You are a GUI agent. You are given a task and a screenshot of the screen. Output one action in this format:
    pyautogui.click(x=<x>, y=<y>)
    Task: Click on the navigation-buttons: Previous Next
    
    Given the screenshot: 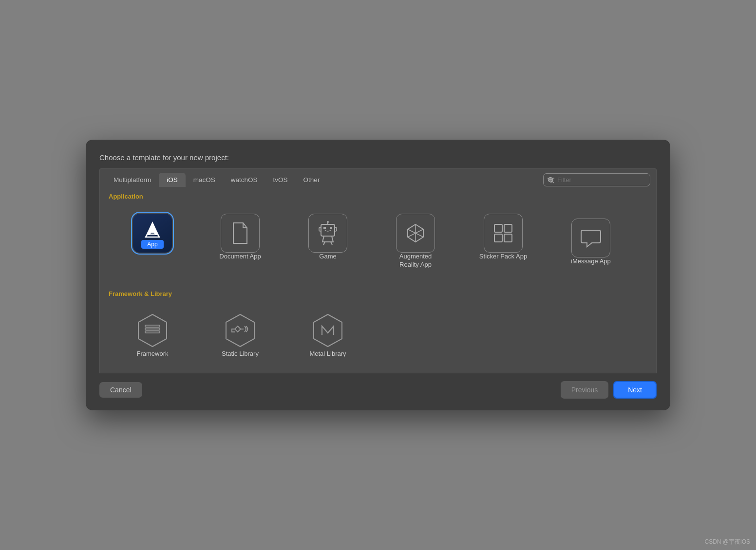 What is the action you would take?
    pyautogui.click(x=609, y=390)
    